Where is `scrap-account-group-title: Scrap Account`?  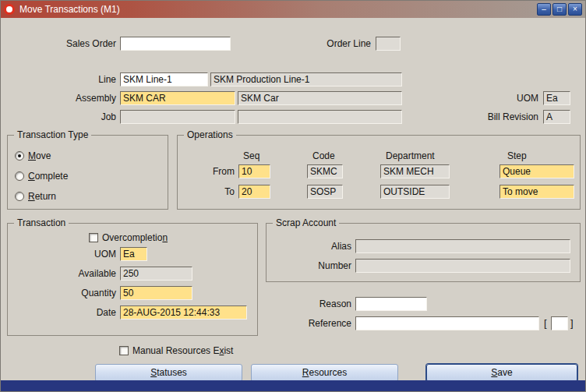 scrap-account-group-title: Scrap Account is located at coordinates (305, 223).